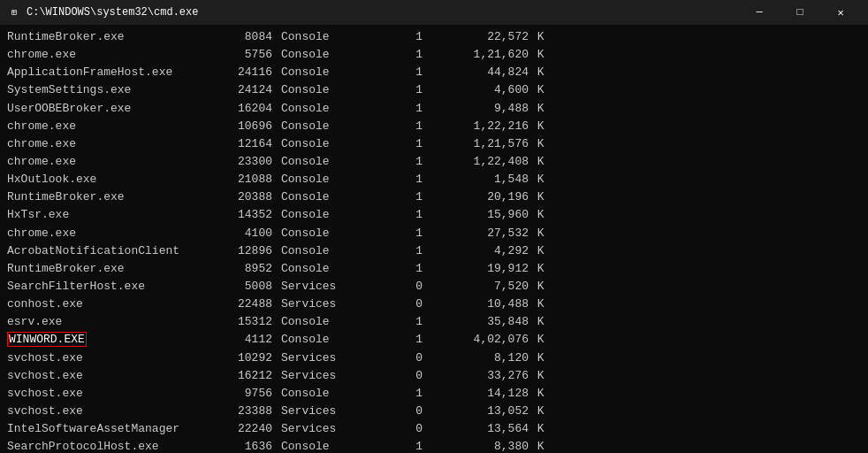 This screenshot has width=868, height=453. Describe the element at coordinates (241, 340) in the screenshot. I see `process-pid: 4112` at that location.